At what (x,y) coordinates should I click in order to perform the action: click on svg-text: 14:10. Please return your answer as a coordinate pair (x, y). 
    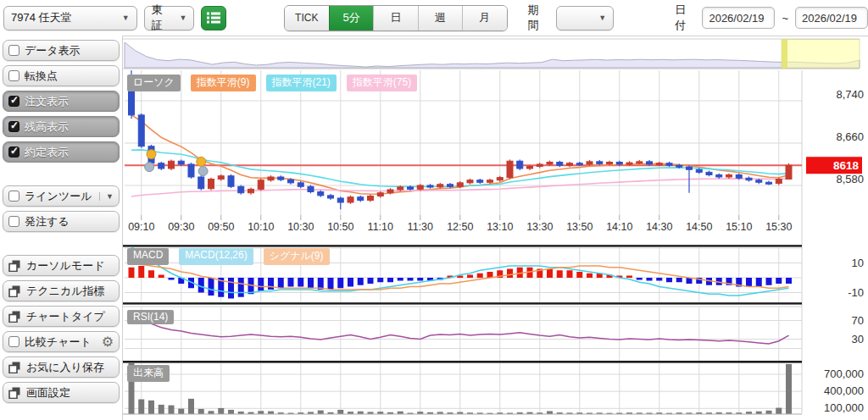
    Looking at the image, I should click on (619, 227).